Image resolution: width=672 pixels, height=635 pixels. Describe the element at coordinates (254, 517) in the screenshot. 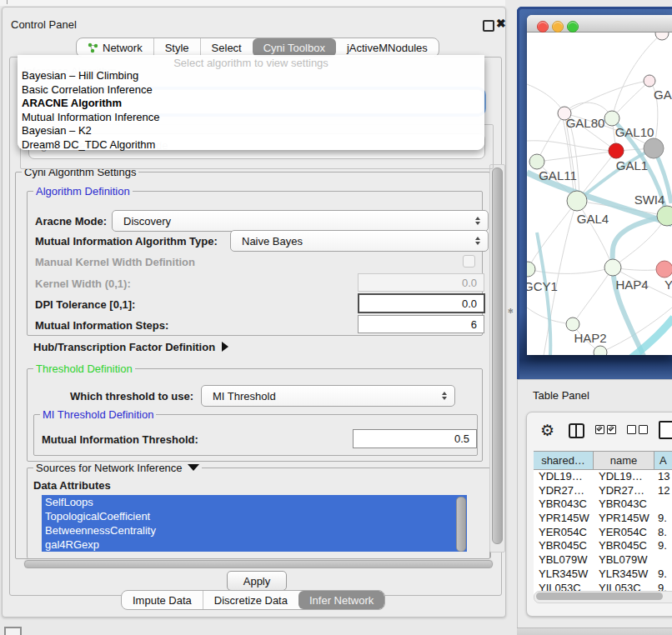

I see `attribute-item: TopologicalCoefficient` at that location.